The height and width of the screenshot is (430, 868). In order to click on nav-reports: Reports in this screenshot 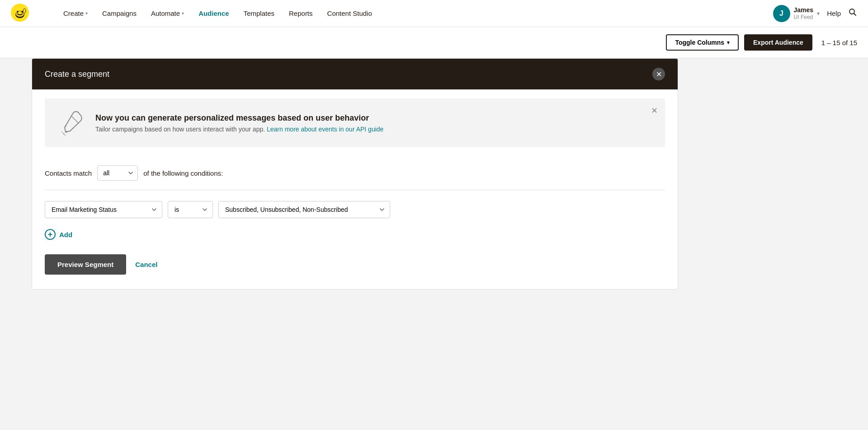, I will do `click(301, 14)`.